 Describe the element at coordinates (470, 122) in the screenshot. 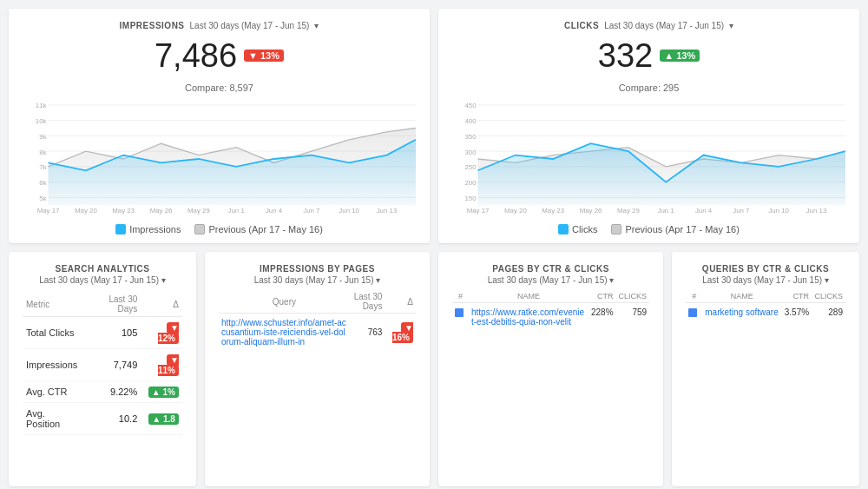

I see `svg-text: 400` at that location.